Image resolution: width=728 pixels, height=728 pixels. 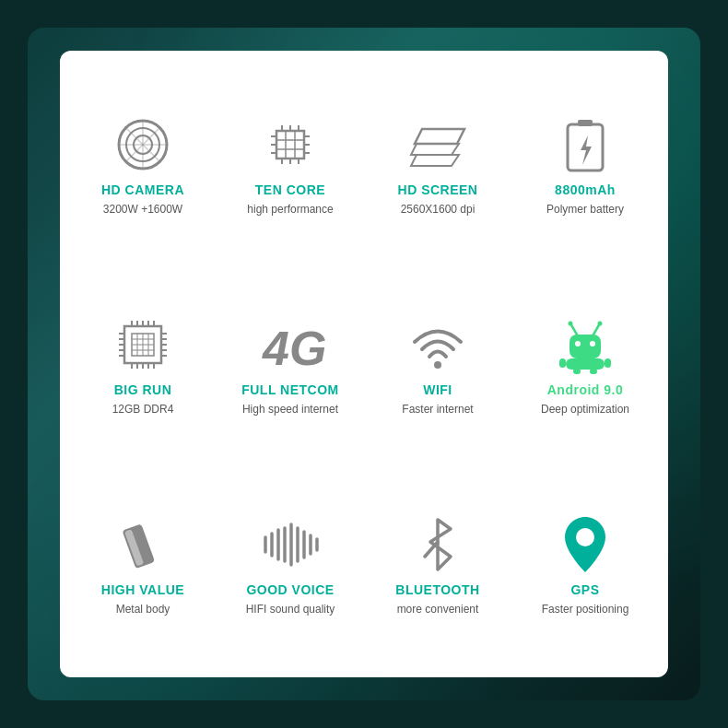 I want to click on camera-icon, so click(x=143, y=145).